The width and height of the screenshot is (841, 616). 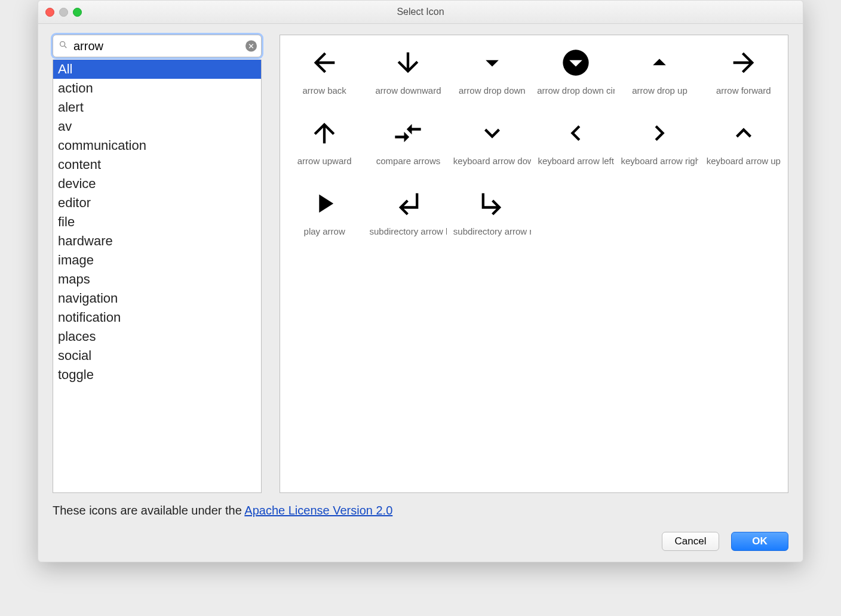 I want to click on icon-label: keyboard arrow right, so click(x=659, y=161).